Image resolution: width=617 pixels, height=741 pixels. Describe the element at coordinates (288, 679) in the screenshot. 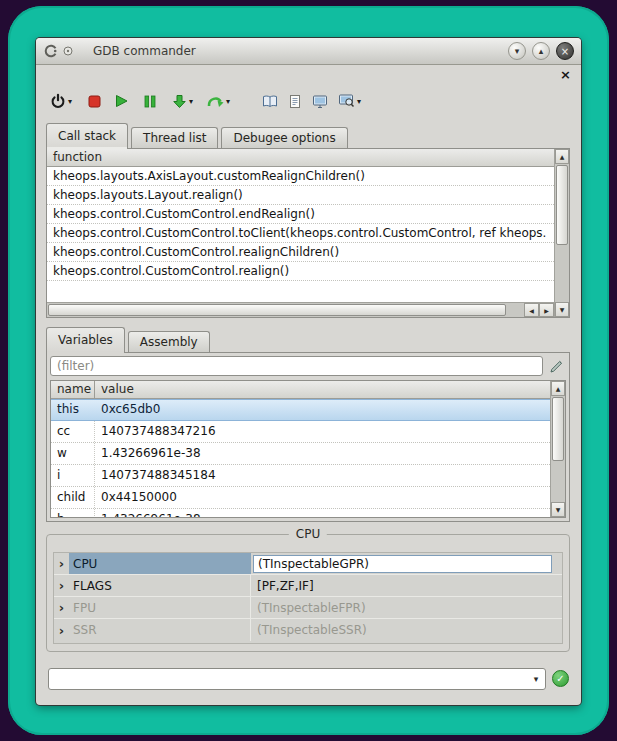

I see `command-input` at that location.